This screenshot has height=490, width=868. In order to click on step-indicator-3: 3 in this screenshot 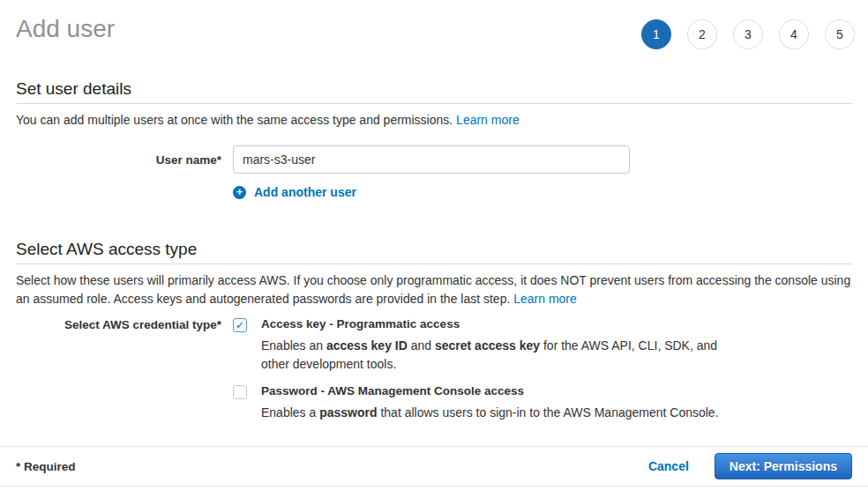, I will do `click(748, 34)`.